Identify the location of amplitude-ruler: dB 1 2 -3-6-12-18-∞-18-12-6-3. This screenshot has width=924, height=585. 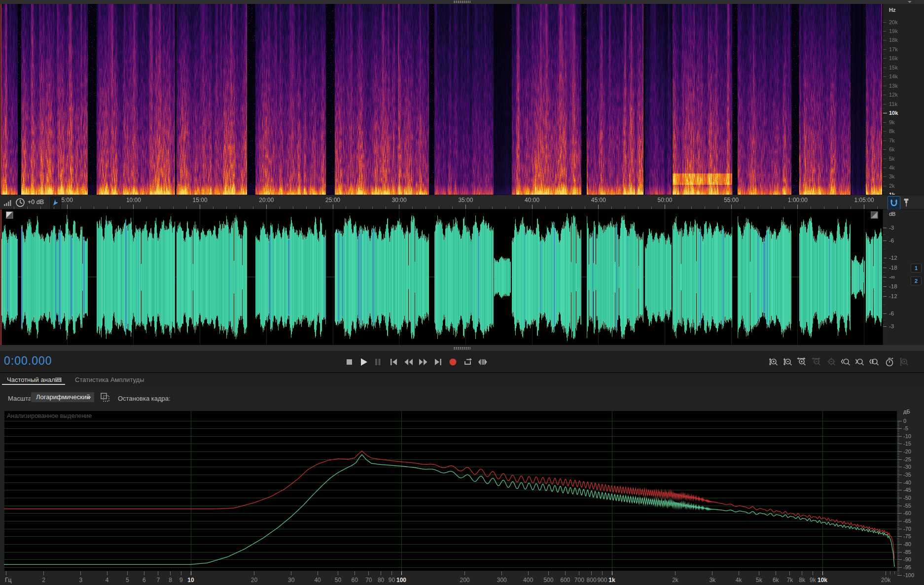
(903, 277).